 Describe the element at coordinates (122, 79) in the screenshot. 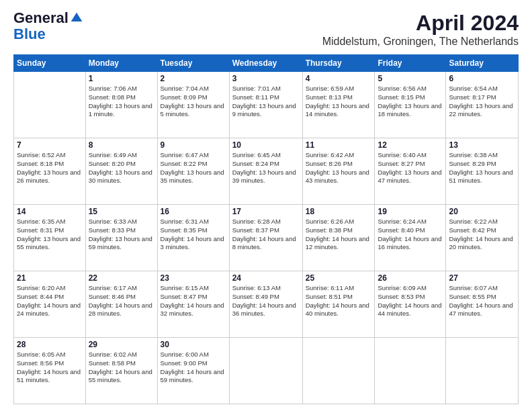

I see `day-number: 1` at that location.